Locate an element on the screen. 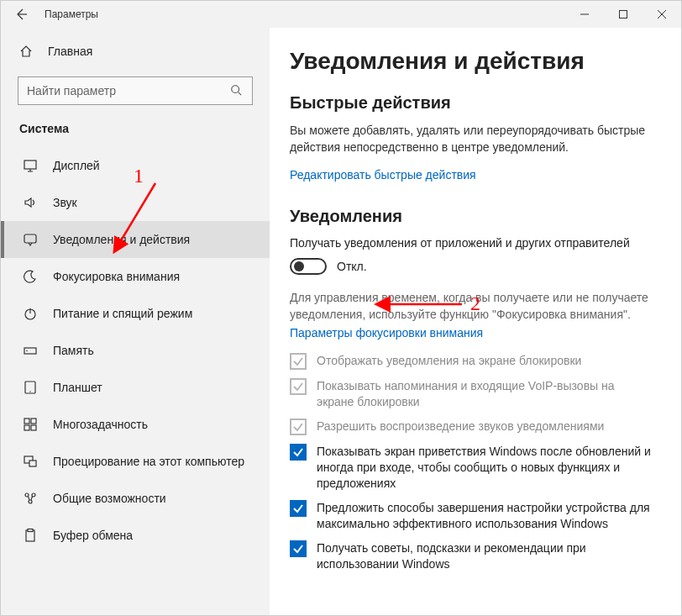 This screenshot has height=616, width=682. edit-quick-actions-link: Редактировать быстрые действия is located at coordinates (383, 175).